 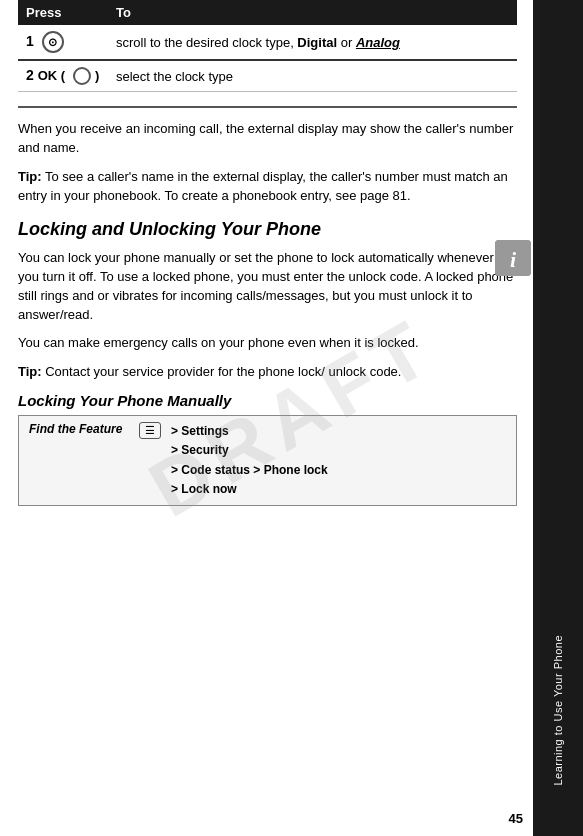 What do you see at coordinates (250, 470) in the screenshot?
I see `step-3: > Code status > Phone lock` at bounding box center [250, 470].